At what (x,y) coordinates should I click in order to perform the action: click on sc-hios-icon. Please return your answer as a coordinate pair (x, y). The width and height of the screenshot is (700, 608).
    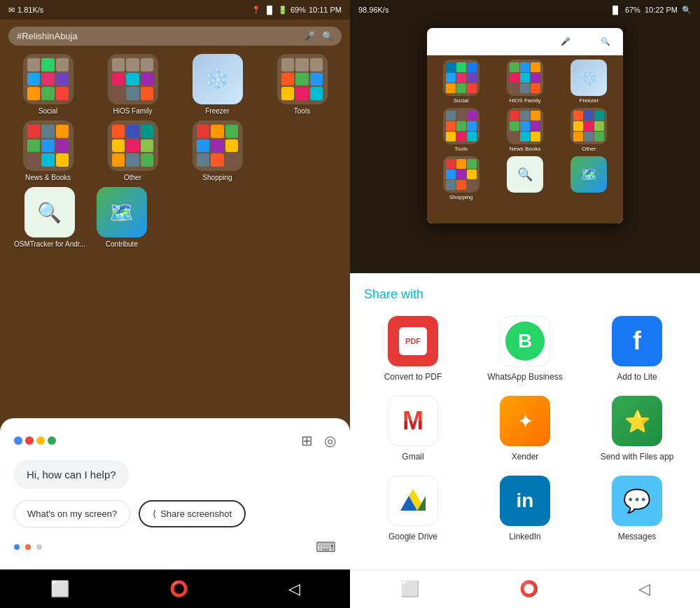
    Looking at the image, I should click on (525, 78).